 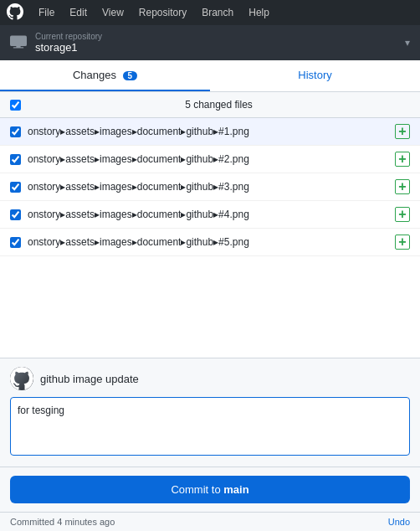 What do you see at coordinates (210, 43) in the screenshot?
I see `repo-header: Current repository storage1 ▾` at bounding box center [210, 43].